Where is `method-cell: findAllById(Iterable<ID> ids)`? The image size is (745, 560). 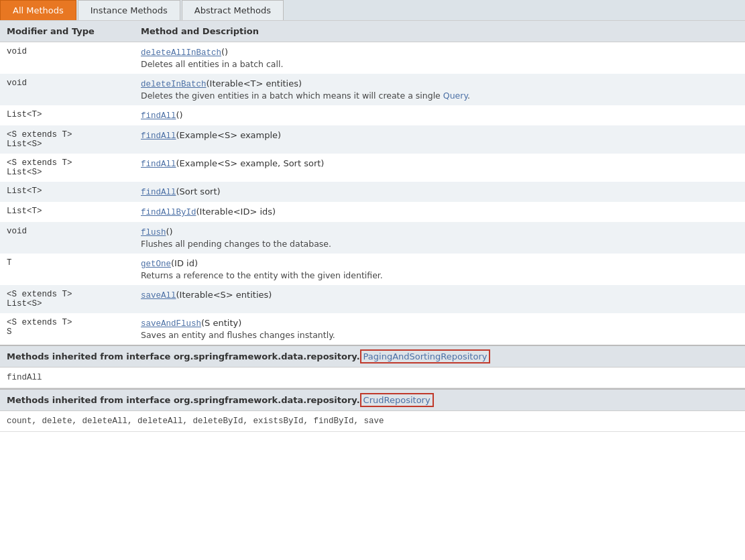 method-cell: findAllById(Iterable<ID> ids) is located at coordinates (440, 212).